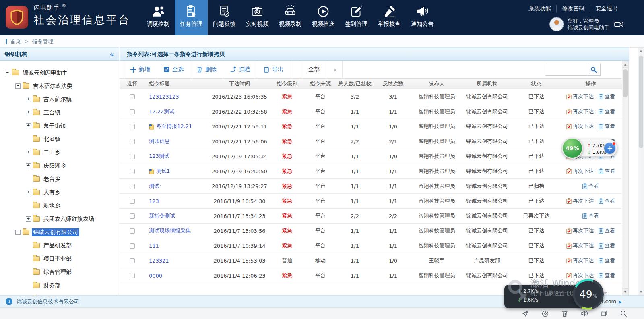 Image resolution: width=644 pixels, height=319 pixels. Describe the element at coordinates (619, 24) in the screenshot. I see `video-camera-icon` at that location.